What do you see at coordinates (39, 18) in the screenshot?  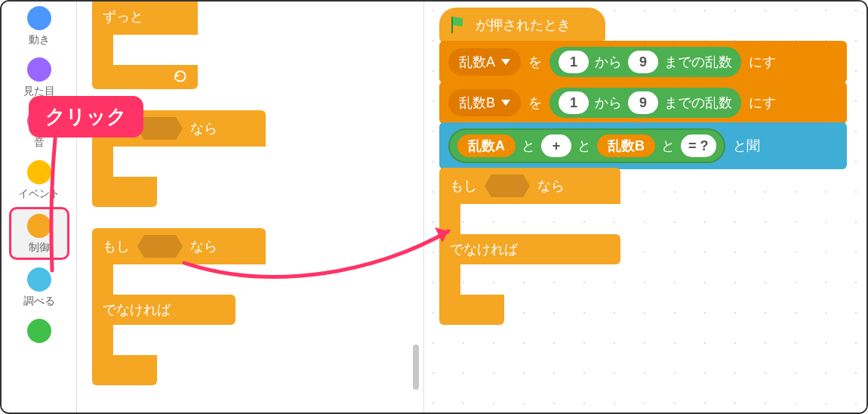 I see `motion-icon` at bounding box center [39, 18].